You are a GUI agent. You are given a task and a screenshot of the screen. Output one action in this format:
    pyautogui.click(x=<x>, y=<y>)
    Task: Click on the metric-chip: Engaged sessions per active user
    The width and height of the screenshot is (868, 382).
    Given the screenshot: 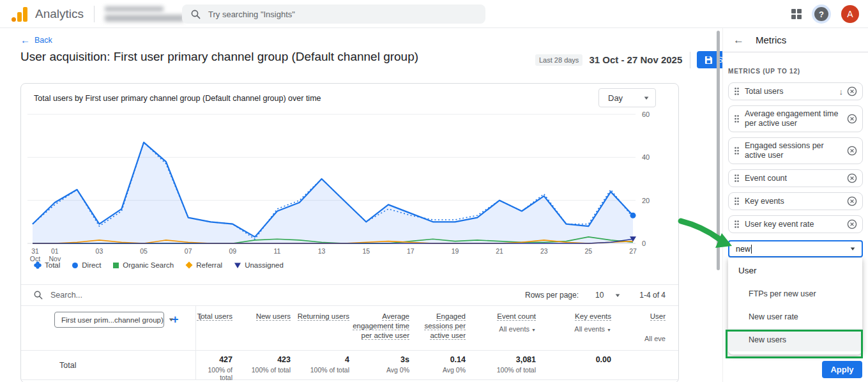 What is the action you would take?
    pyautogui.click(x=796, y=151)
    